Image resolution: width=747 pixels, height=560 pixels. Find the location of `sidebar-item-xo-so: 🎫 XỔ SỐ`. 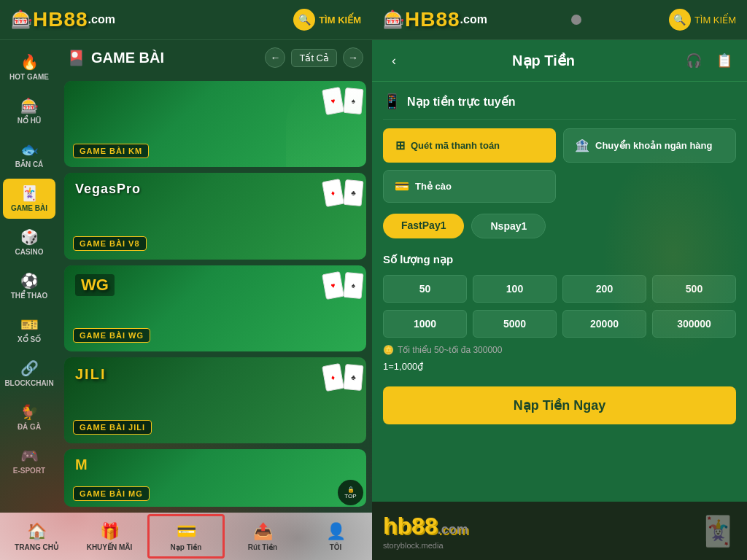

sidebar-item-xo-so: 🎫 XỔ SỐ is located at coordinates (29, 330).